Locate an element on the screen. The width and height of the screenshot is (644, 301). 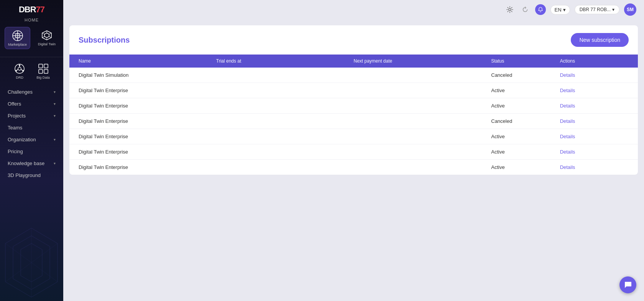
marketplace-icon is located at coordinates (18, 36).